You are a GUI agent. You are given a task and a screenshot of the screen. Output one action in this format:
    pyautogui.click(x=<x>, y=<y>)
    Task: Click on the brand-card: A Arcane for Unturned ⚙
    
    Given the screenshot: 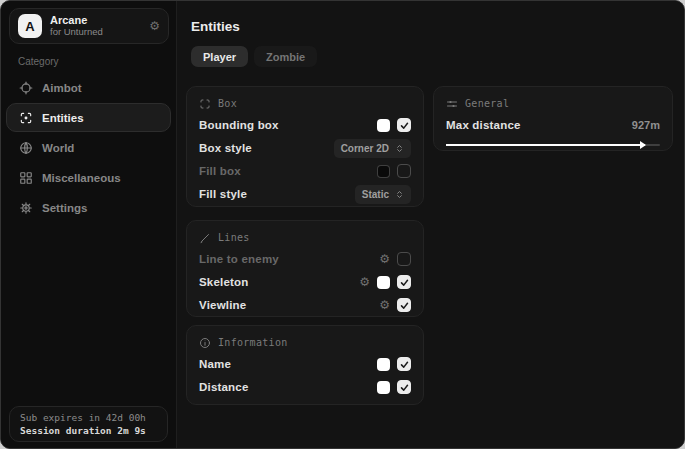 What is the action you would take?
    pyautogui.click(x=89, y=26)
    